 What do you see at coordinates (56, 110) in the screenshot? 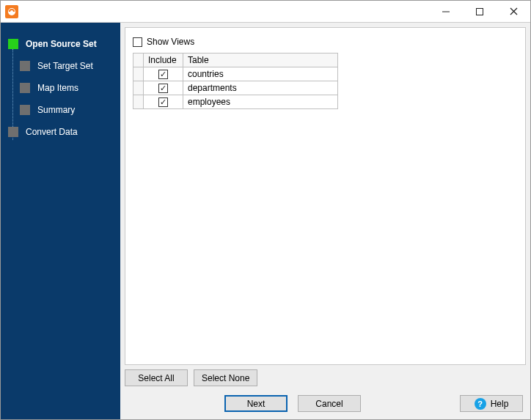
I see `step-label: Summary` at bounding box center [56, 110].